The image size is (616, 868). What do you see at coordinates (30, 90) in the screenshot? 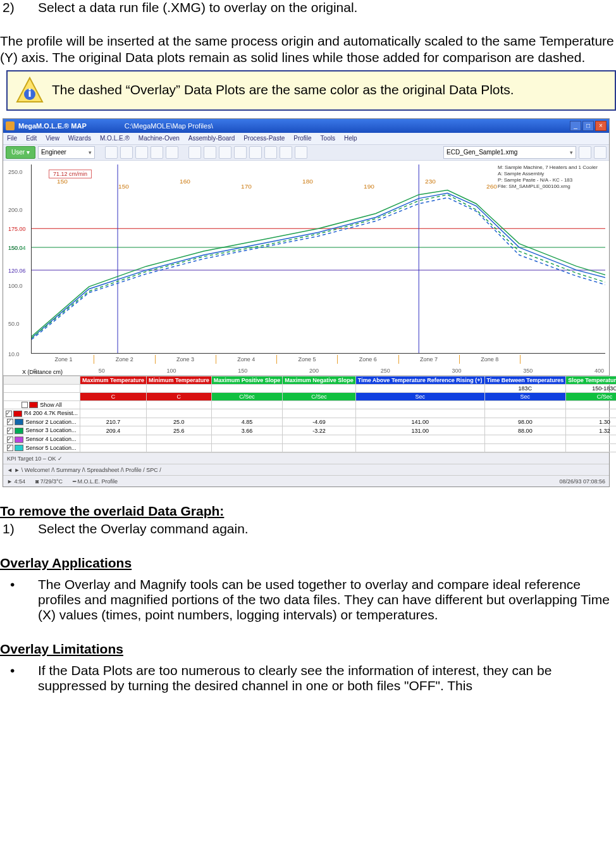
I see `info-icon` at bounding box center [30, 90].